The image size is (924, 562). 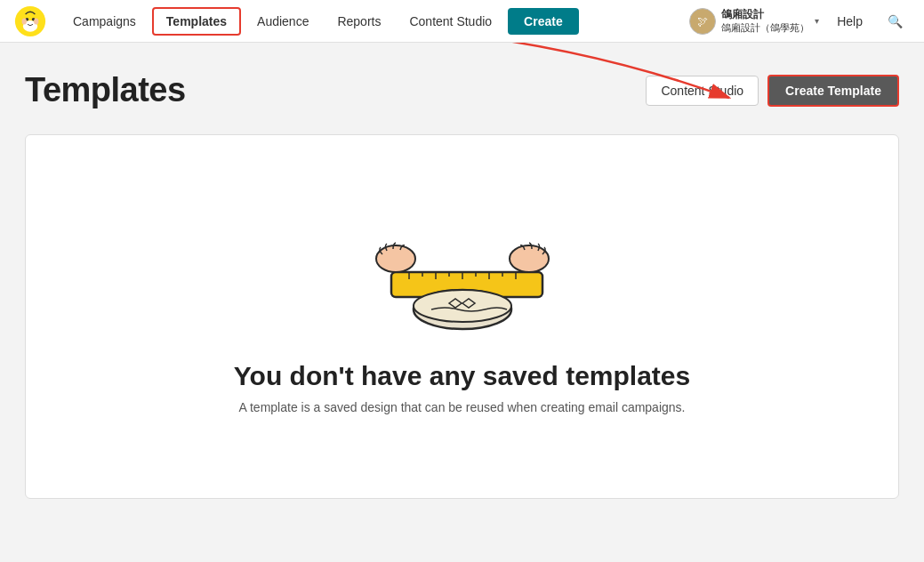 What do you see at coordinates (833, 91) in the screenshot?
I see `create-template-button: Create Template` at bounding box center [833, 91].